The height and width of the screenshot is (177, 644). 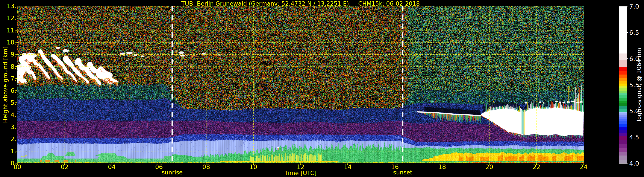 What do you see at coordinates (634, 33) in the screenshot?
I see `colorbar-tick-label: 6.5` at bounding box center [634, 33].